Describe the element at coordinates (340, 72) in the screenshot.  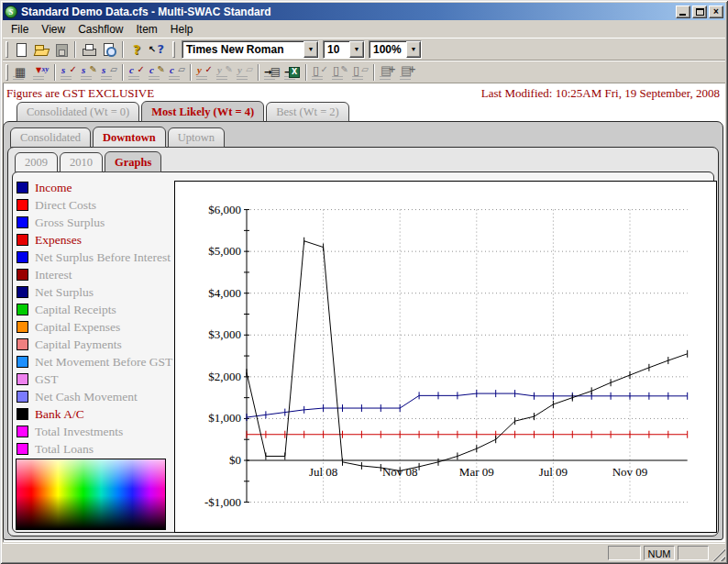
I see `clipboard-pencil-icon` at that location.